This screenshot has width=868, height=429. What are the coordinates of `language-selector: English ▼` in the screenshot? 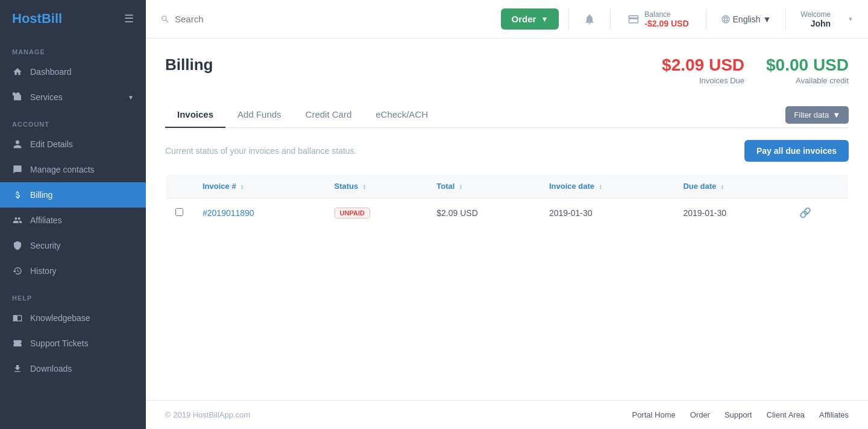 It's located at (746, 19).